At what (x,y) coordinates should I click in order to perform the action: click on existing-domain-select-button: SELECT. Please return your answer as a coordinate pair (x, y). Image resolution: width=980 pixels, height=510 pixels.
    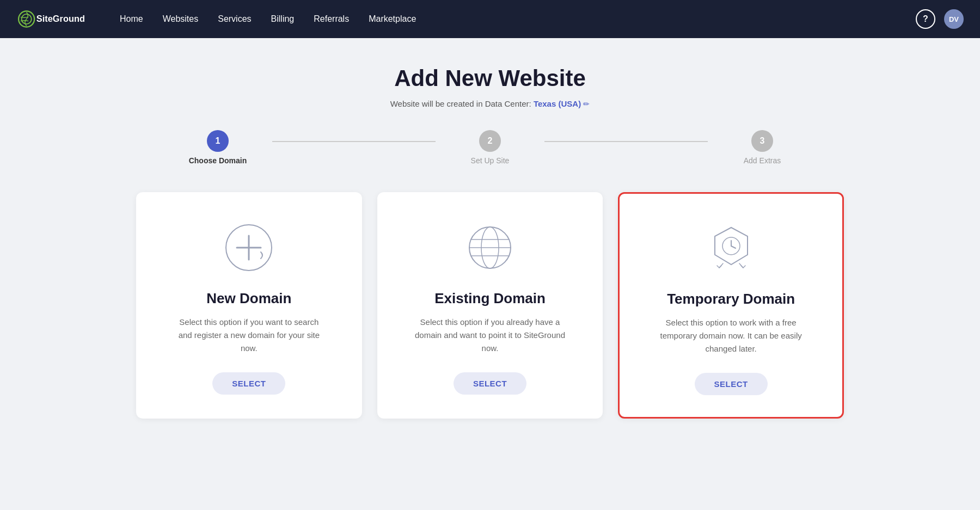
    Looking at the image, I should click on (490, 383).